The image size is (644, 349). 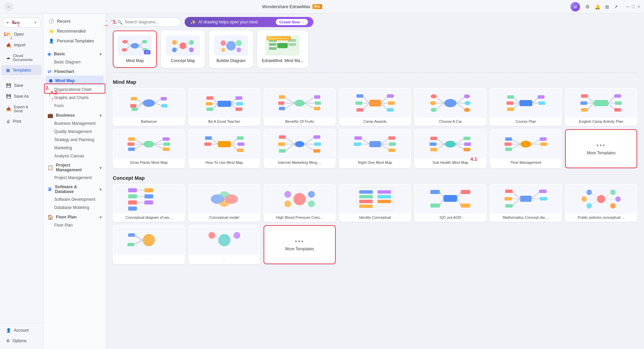 What do you see at coordinates (526, 203) in the screenshot?
I see `template-mathematics: Mathematics Concept dia ...` at bounding box center [526, 203].